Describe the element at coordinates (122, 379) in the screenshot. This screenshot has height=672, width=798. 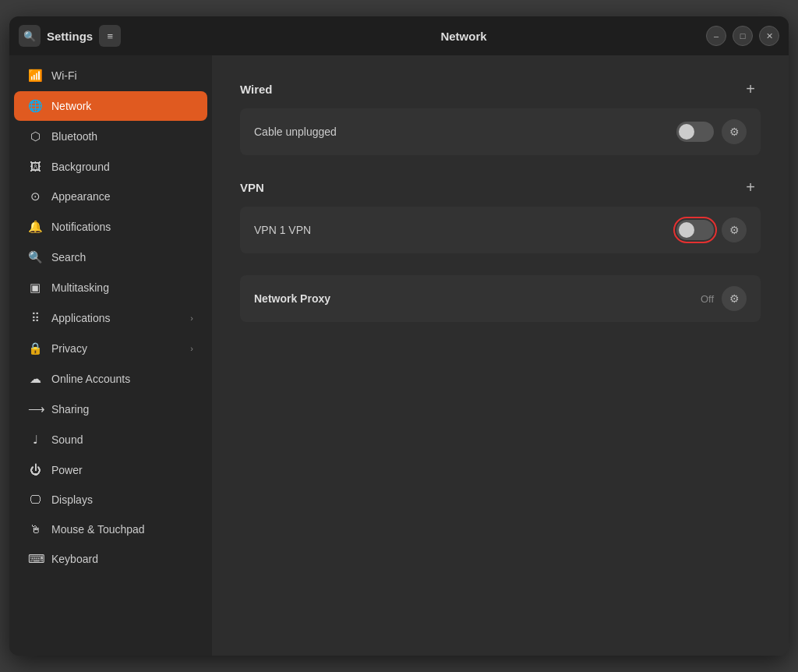
I see `sidebar-item-label-online-accounts: Online Accounts` at that location.